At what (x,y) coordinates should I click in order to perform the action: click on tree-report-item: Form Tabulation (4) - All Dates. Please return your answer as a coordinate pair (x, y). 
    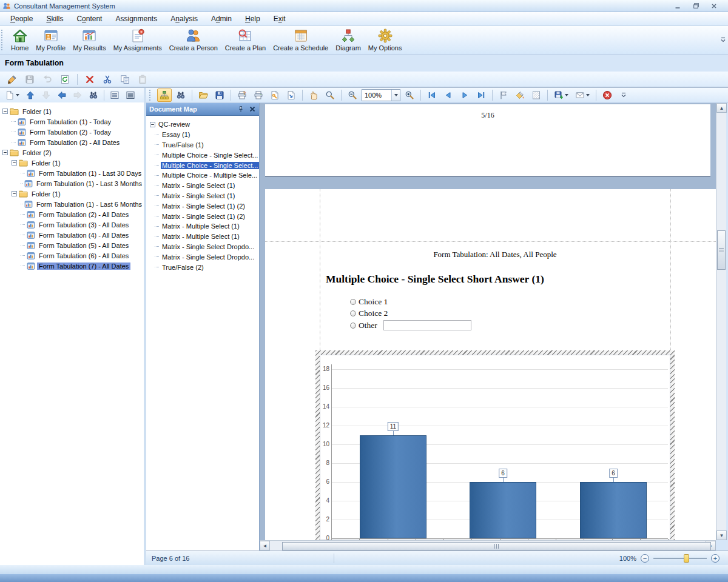
    Looking at the image, I should click on (72, 235).